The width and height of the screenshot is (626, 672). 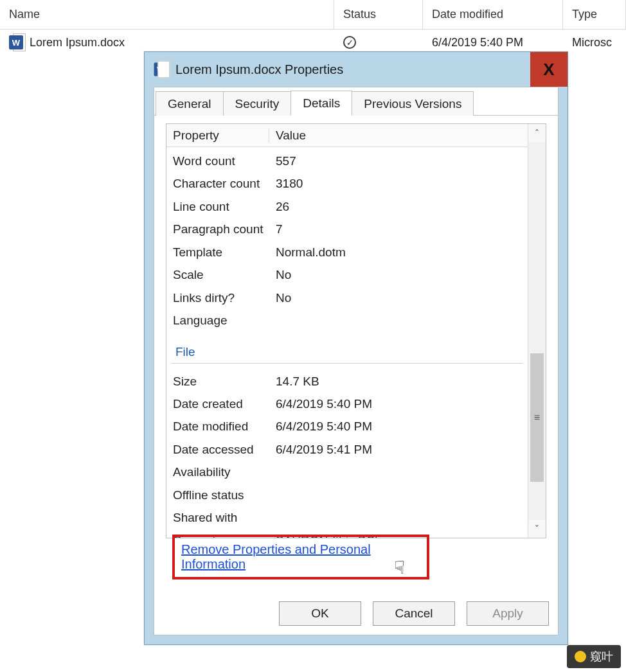 I want to click on cancel-button: Cancel, so click(x=414, y=614).